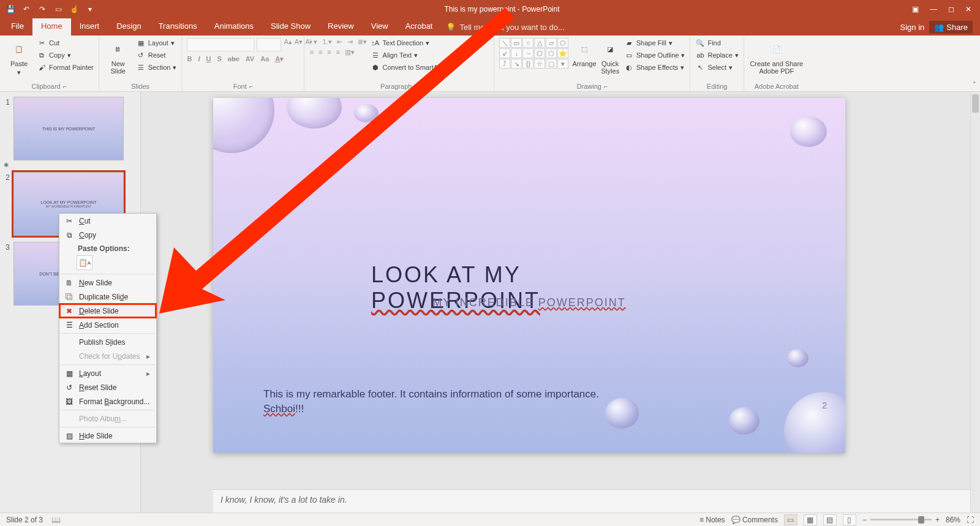 This screenshot has height=526, width=980. What do you see at coordinates (16, 27) in the screenshot?
I see `tab-file: File` at bounding box center [16, 27].